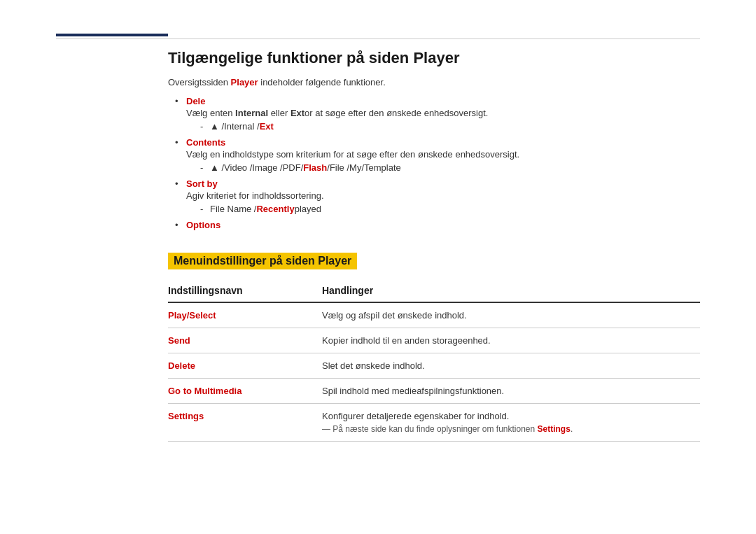  I want to click on setting-name-settings: Settings, so click(245, 423).